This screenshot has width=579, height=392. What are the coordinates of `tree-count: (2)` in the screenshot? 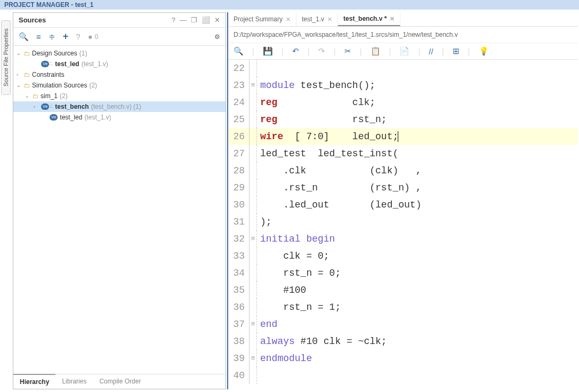 It's located at (64, 96).